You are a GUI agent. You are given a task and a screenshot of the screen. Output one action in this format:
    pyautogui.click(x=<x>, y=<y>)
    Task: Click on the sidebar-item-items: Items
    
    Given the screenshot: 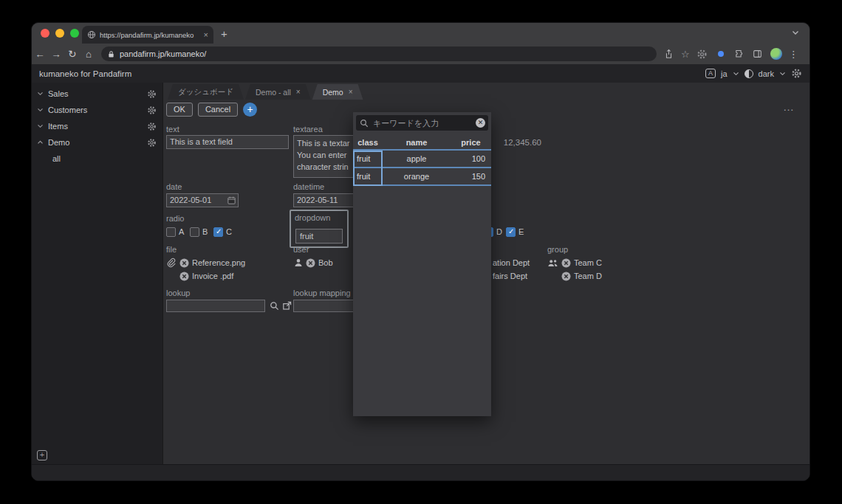 What is the action you would take?
    pyautogui.click(x=97, y=126)
    